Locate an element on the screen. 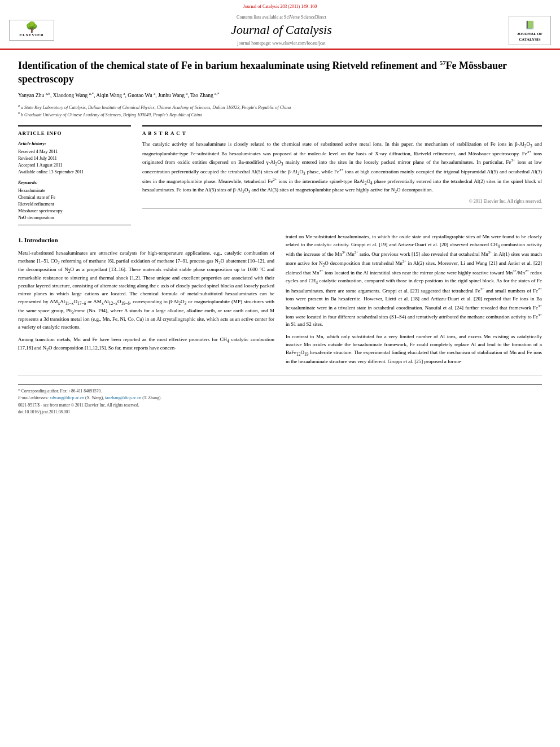 The height and width of the screenshot is (747, 560). intro-heading: 1. Introduction is located at coordinates (146, 241).